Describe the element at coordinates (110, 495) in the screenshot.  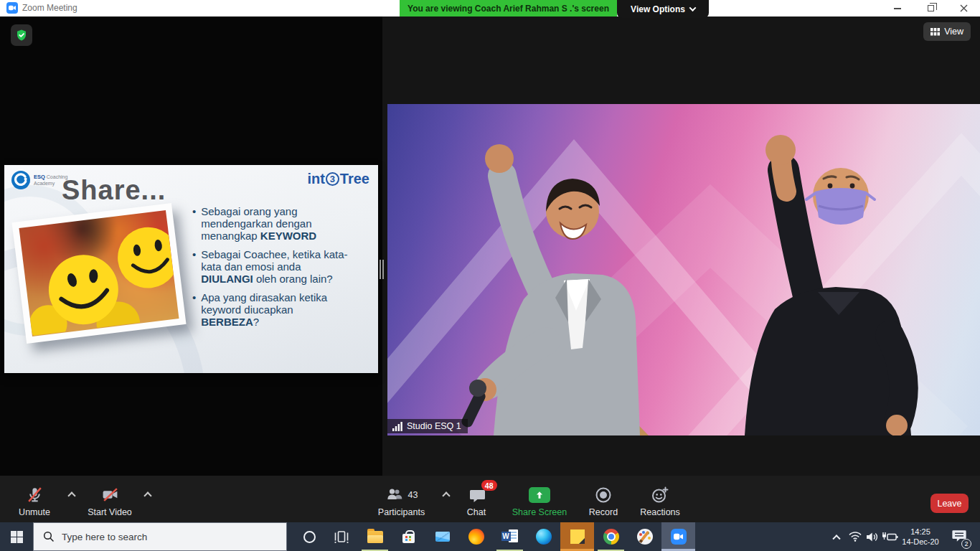
I see `camera-muted-icon` at that location.